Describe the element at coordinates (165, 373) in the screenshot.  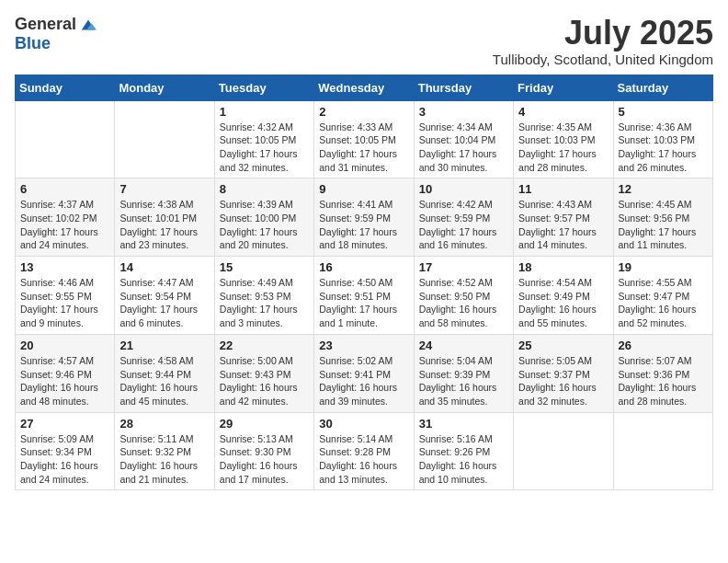
I see `calendar-cell: 21Sunrise: 4:58 AM Sunset: 9:44 PM Dayli…` at that location.